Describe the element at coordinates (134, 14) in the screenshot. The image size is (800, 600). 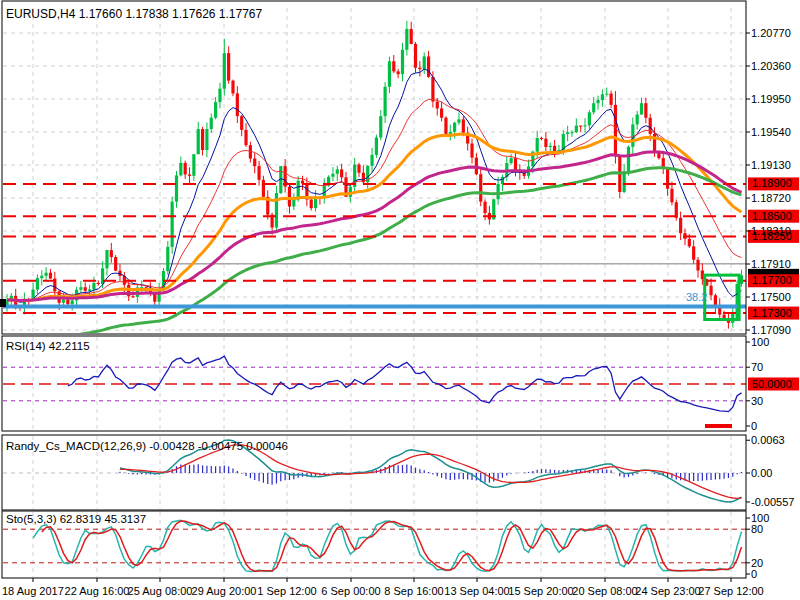
I see `chart-title-ohlc: EURUSD,H4 1.17660 1.17838 1.17626 1.1776…` at that location.